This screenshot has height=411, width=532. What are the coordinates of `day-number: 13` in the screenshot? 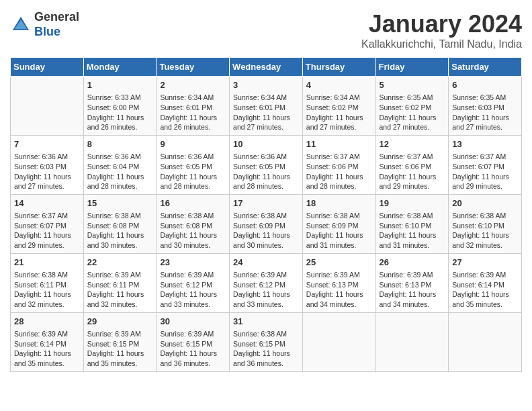 It's located at (485, 144).